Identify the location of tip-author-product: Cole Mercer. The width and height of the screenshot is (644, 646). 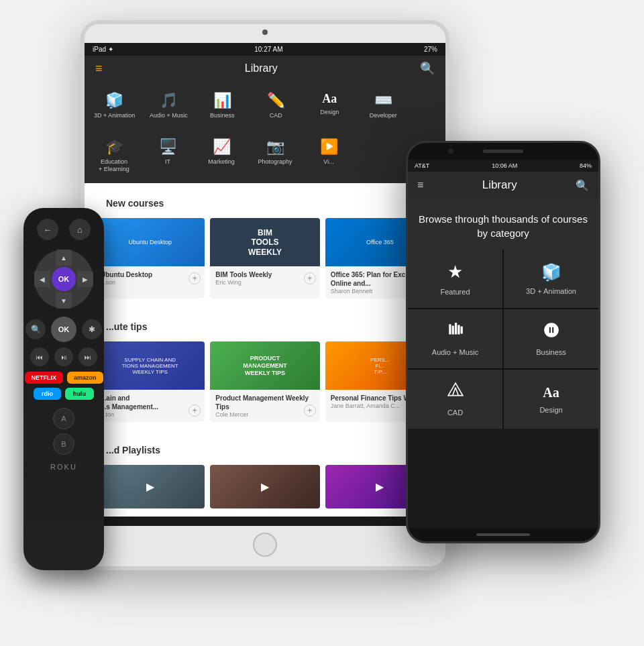
(264, 415).